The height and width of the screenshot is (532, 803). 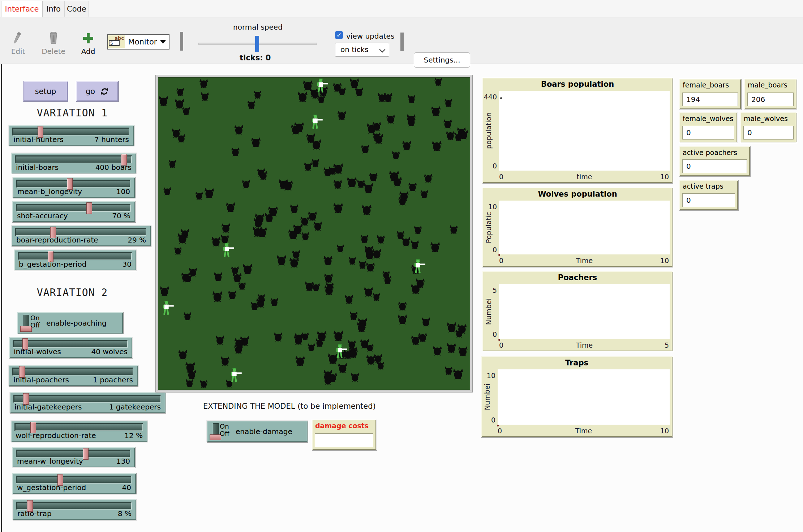 I want to click on slider-mean-w_longevity: mean-w_longevity130, so click(x=74, y=457).